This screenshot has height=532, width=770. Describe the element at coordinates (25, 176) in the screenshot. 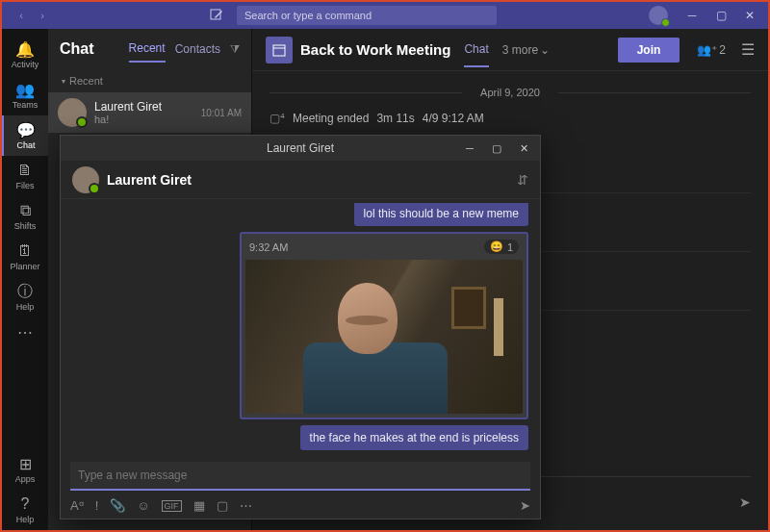

I see `rail-files: 🗎Files` at that location.